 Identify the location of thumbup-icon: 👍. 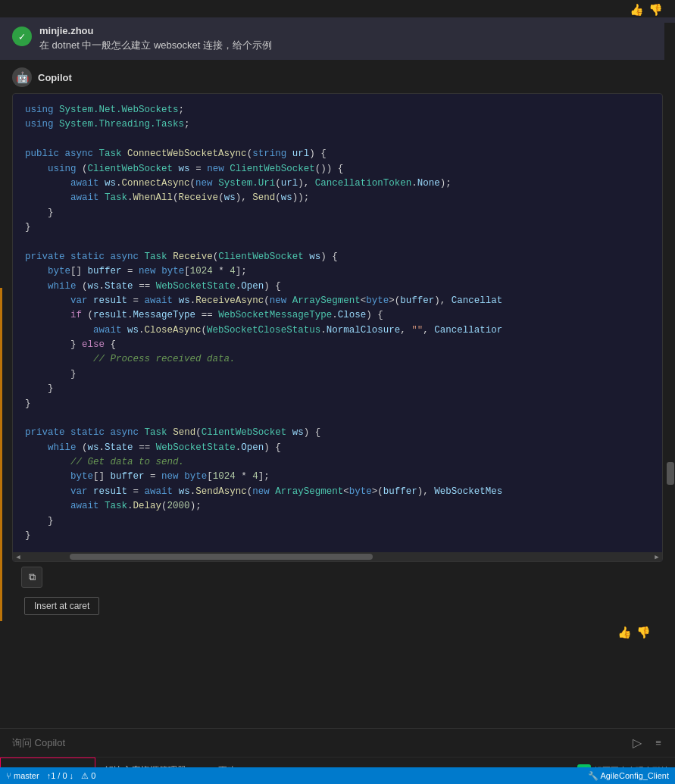
(624, 633).